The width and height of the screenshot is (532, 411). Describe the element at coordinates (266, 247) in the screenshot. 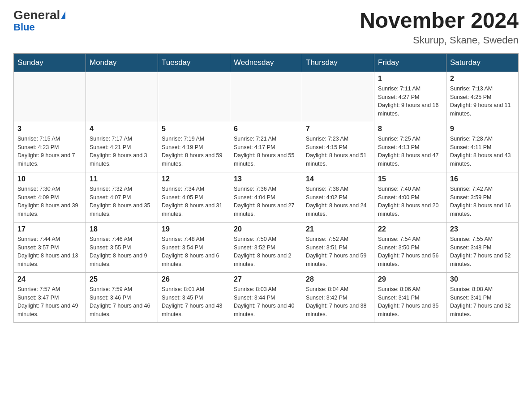

I see `calendar-cell: 20Sunrise: 7:50 AMSunset: 3:52 PMDayligh…` at that location.